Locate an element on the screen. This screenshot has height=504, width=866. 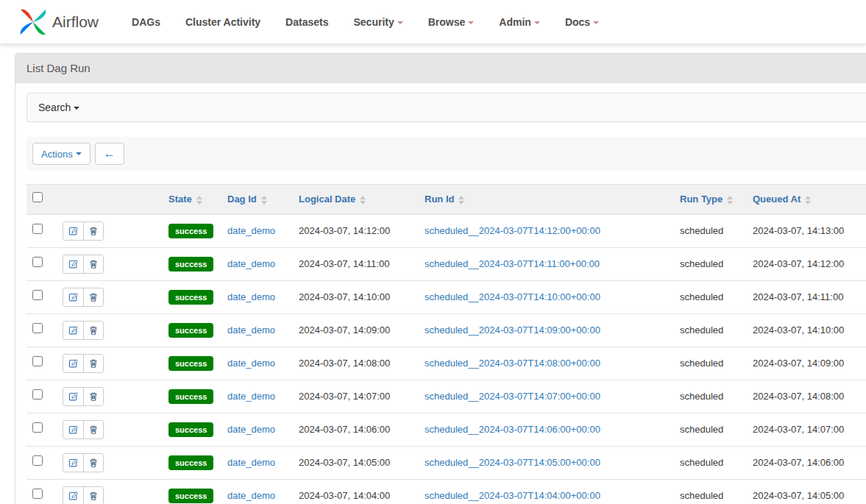
run-id-link: scheduled__2024-03-07T14:08:00+00:00 is located at coordinates (512, 363).